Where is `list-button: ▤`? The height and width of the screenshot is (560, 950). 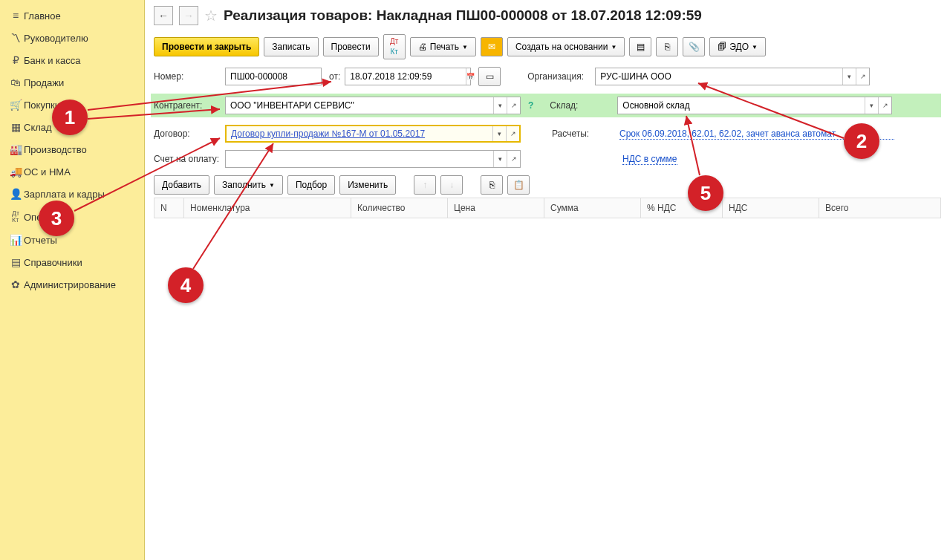 list-button: ▤ is located at coordinates (640, 47).